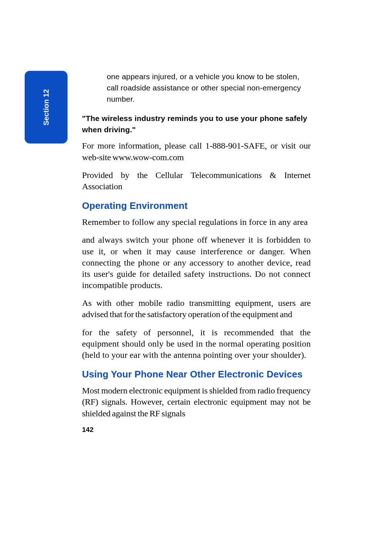 This screenshot has width=392, height=542. I want to click on devices-paragraph-1: Most modern electronic equipment is shie…, so click(196, 402).